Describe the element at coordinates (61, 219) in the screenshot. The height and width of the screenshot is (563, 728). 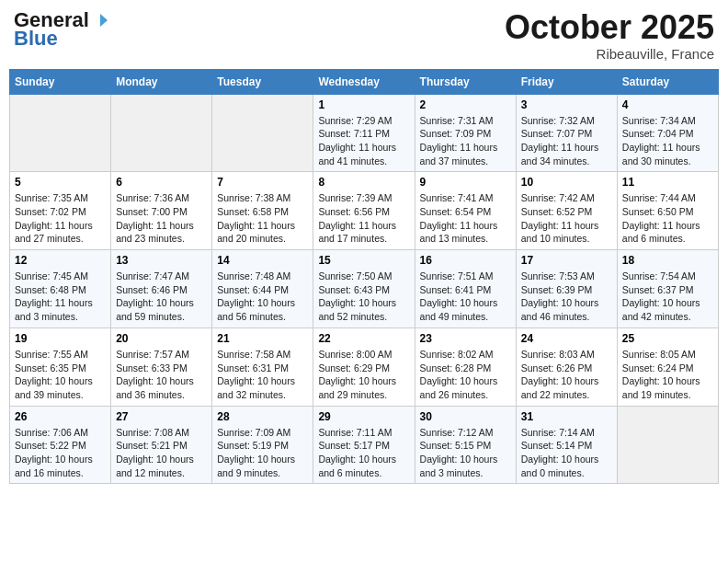
I see `cell-content: Sunrise: 7:35 AMSunset: 7:02 PMDaylight:…` at that location.